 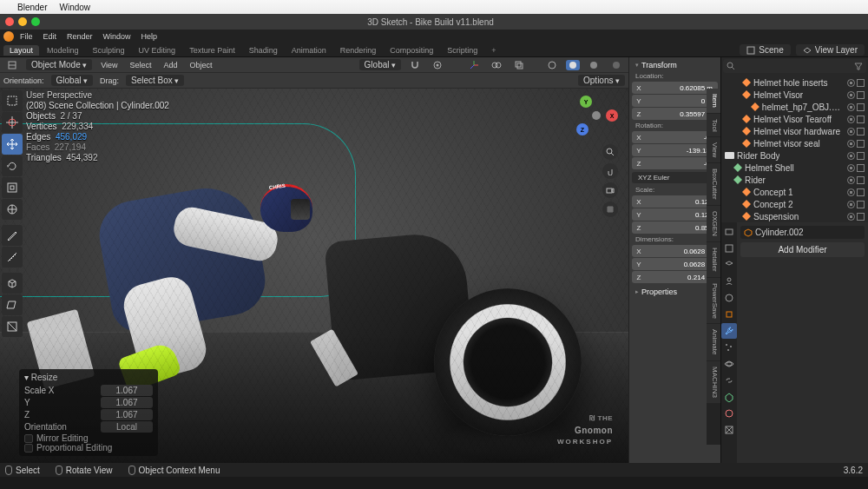 I want to click on rot-y: Y-139.13°, so click(x=675, y=150).